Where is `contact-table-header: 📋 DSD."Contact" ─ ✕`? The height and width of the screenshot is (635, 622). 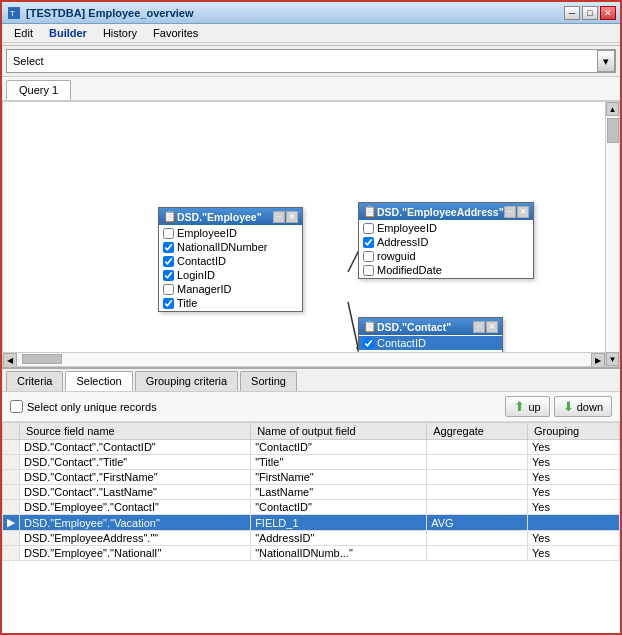 contact-table-header: 📋 DSD."Contact" ─ ✕ is located at coordinates (430, 326).